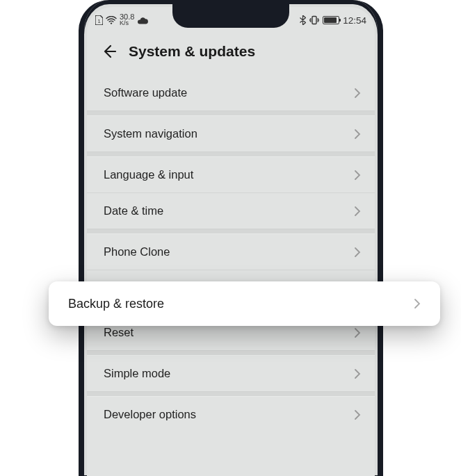 Image resolution: width=461 pixels, height=476 pixels. I want to click on list-item-simple-mode: Simple mode, so click(231, 374).